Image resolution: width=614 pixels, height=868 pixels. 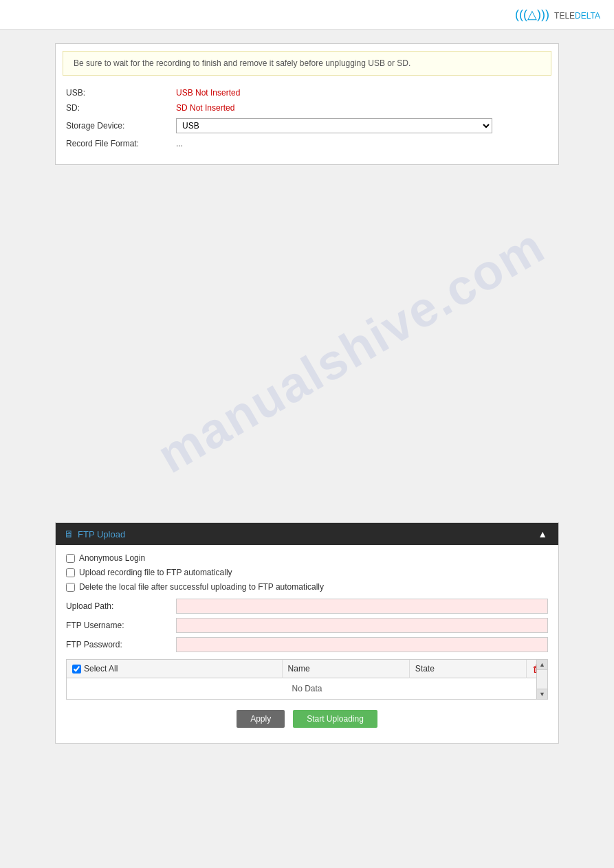 What do you see at coordinates (201, 587) in the screenshot?
I see `delete-local-label: Delete the local file after successful u…` at bounding box center [201, 587].